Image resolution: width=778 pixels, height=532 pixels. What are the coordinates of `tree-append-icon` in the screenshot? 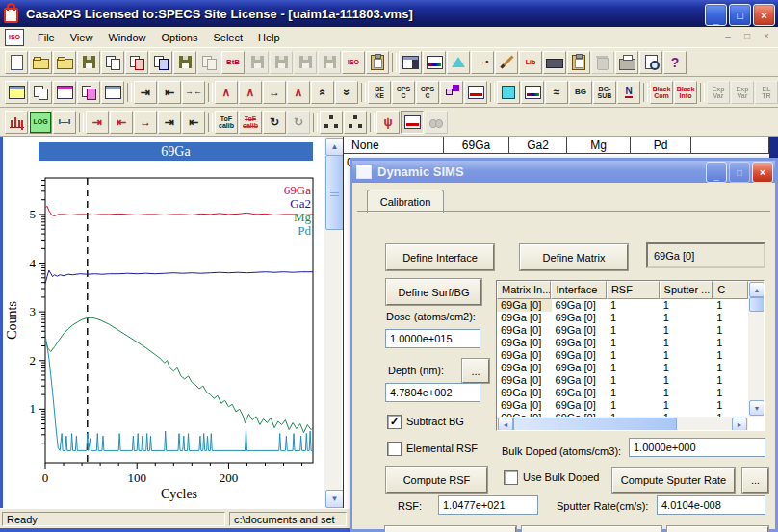 It's located at (355, 122).